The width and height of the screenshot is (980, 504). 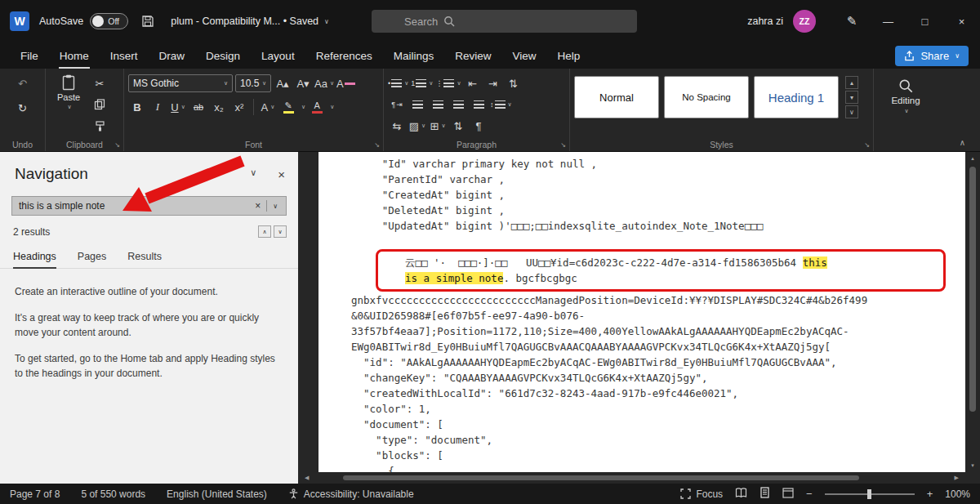 What do you see at coordinates (219, 107) in the screenshot?
I see `subscript-button: x₂` at bounding box center [219, 107].